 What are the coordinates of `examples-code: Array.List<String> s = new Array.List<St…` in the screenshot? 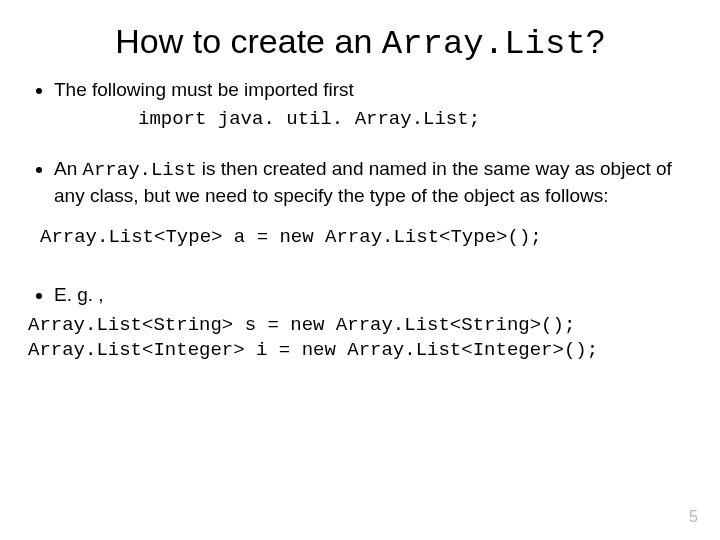 It's located at (360, 338).